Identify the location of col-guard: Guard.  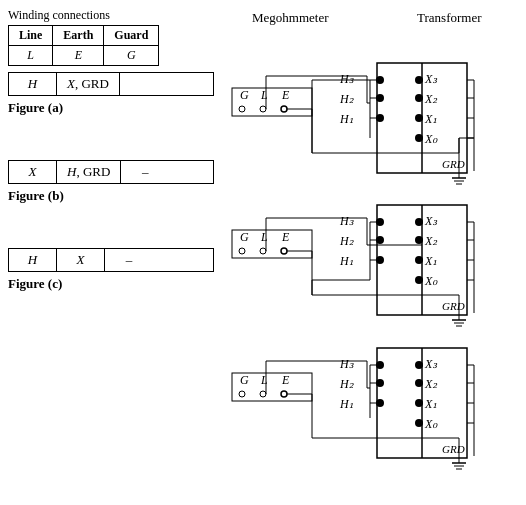
(132, 36).